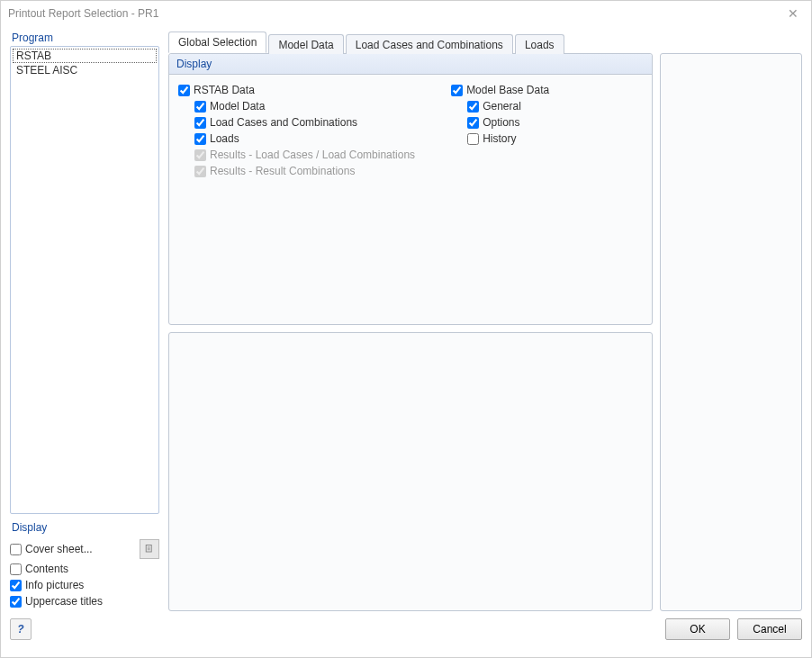 This screenshot has height=658, width=812. Describe the element at coordinates (284, 122) in the screenshot. I see `lcc-label: Load Cases and Combinations` at that location.